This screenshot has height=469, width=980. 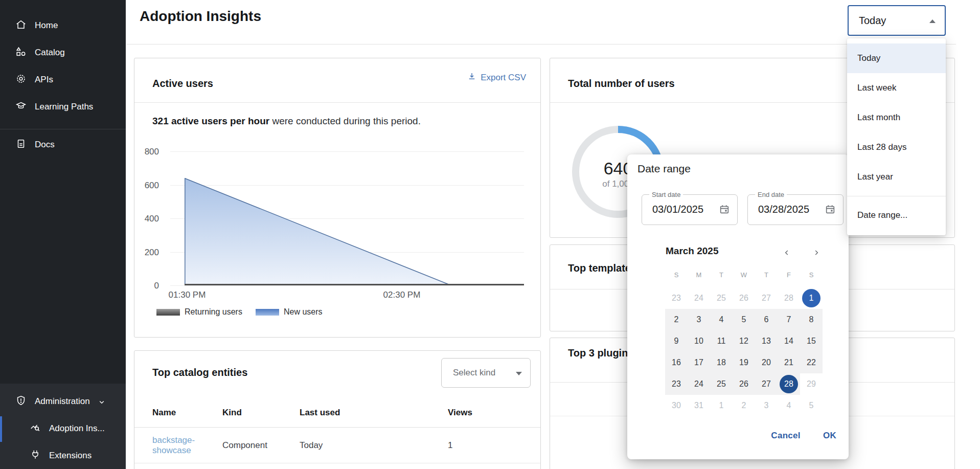 I want to click on calendar-day-cell: 17, so click(x=699, y=363).